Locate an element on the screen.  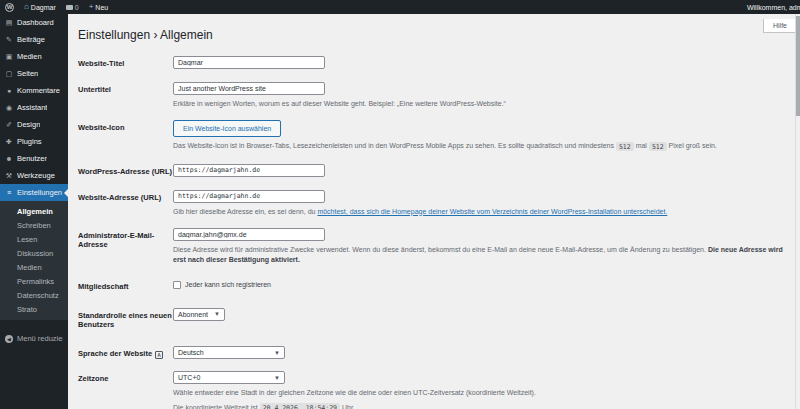
assistant-icon: ◉ is located at coordinates (9, 108).